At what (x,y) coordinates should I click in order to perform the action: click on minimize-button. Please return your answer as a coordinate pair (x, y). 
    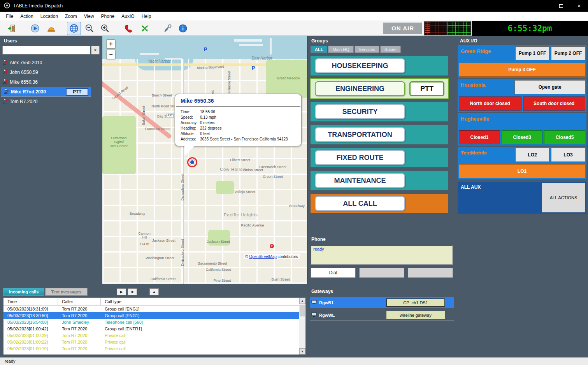
    Looking at the image, I should click on (543, 6).